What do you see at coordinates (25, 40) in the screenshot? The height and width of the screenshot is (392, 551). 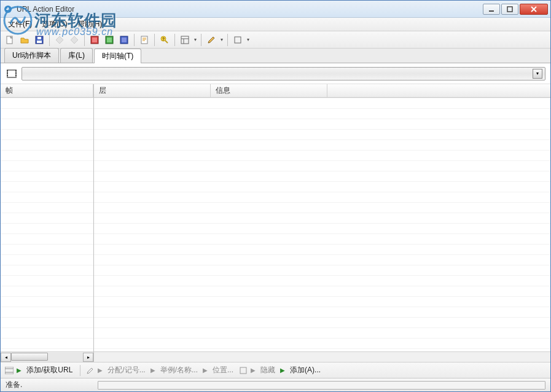 I see `open-folder-button` at bounding box center [25, 40].